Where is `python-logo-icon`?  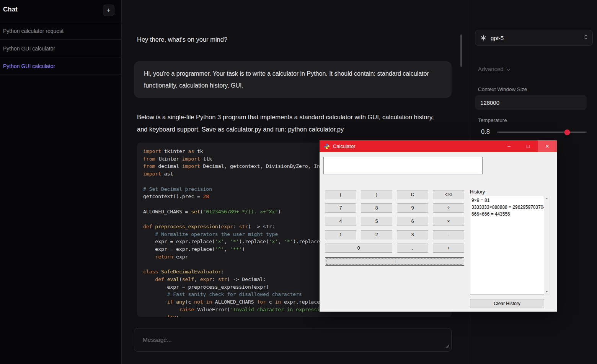 python-logo-icon is located at coordinates (327, 146).